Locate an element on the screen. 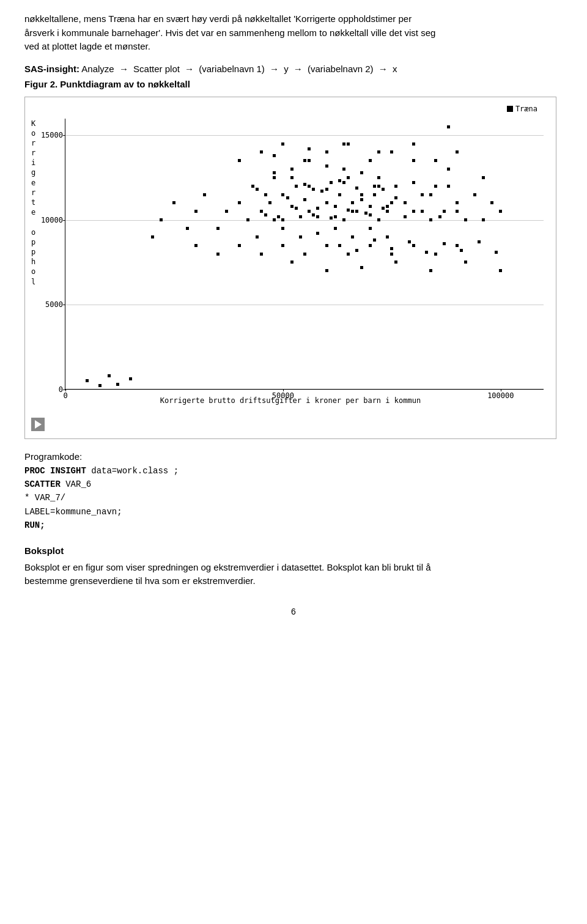 This screenshot has width=587, height=924. y-step: y is located at coordinates (286, 68).